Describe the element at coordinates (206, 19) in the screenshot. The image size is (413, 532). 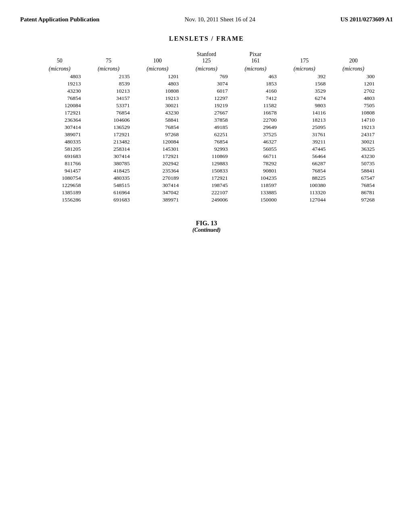
I see `page-header: Patent Application Publication Nov. 10, …` at that location.